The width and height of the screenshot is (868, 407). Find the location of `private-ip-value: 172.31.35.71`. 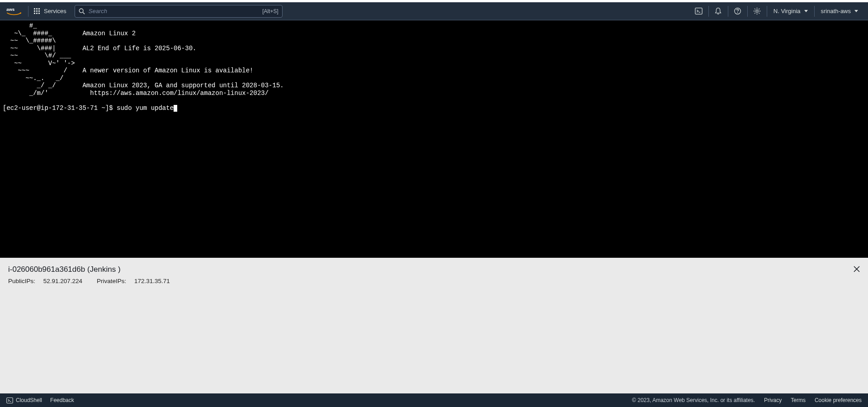

private-ip-value: 172.31.35.71 is located at coordinates (152, 281).